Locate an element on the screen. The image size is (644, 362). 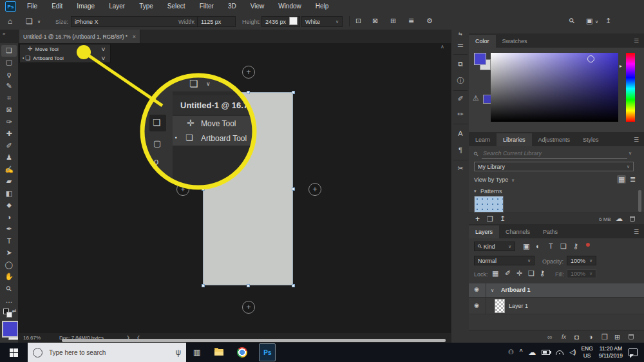
layer-name: Artboard 1 is located at coordinates (516, 290).